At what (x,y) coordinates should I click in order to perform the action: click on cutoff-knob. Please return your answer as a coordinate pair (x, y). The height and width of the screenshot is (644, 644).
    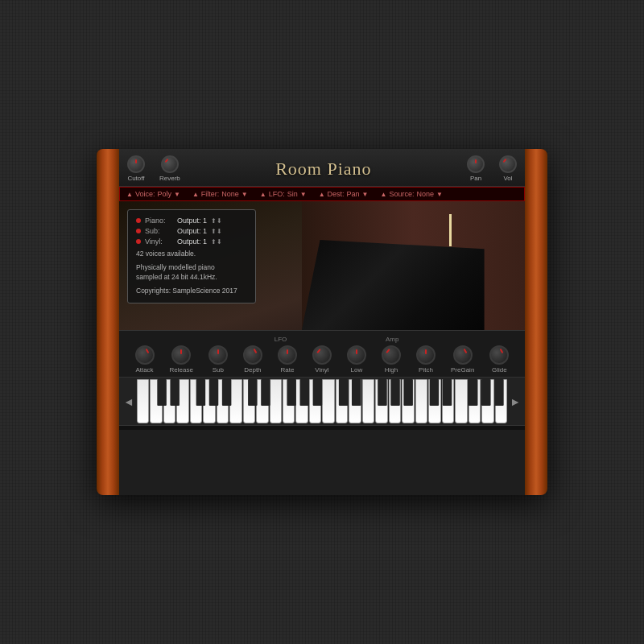
    Looking at the image, I should click on (136, 164).